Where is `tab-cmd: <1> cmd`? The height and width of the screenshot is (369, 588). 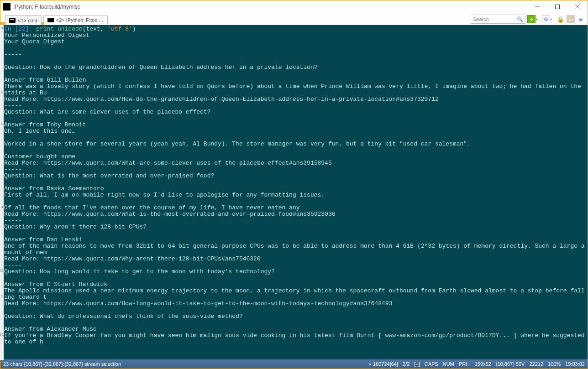 tab-cmd: <1> cmd is located at coordinates (23, 20).